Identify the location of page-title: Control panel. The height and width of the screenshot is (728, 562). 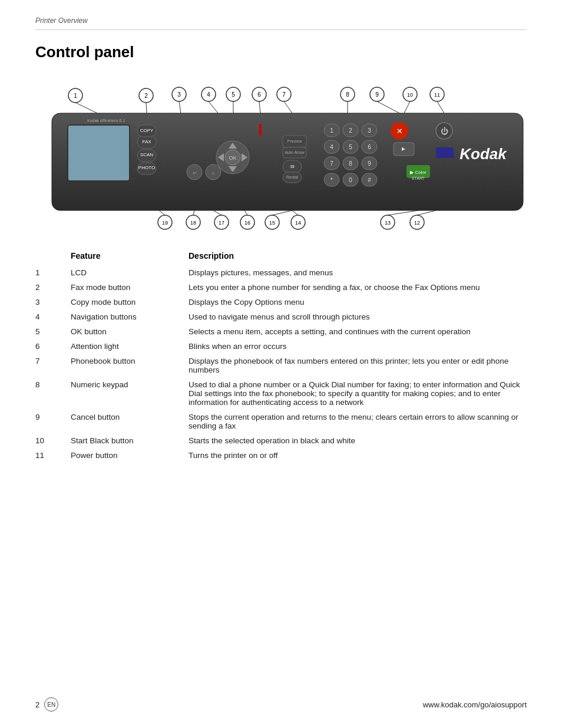
(281, 52).